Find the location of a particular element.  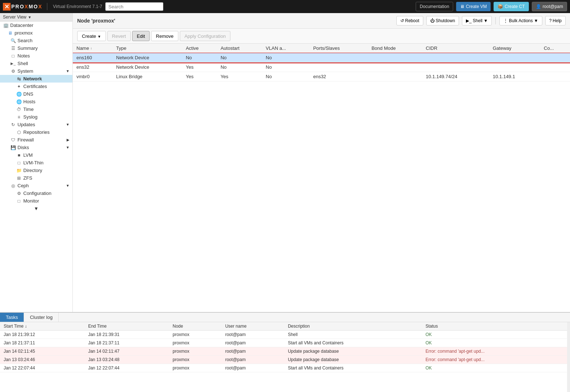

sidebar-item-directory: 📁 Directory is located at coordinates (36, 170).